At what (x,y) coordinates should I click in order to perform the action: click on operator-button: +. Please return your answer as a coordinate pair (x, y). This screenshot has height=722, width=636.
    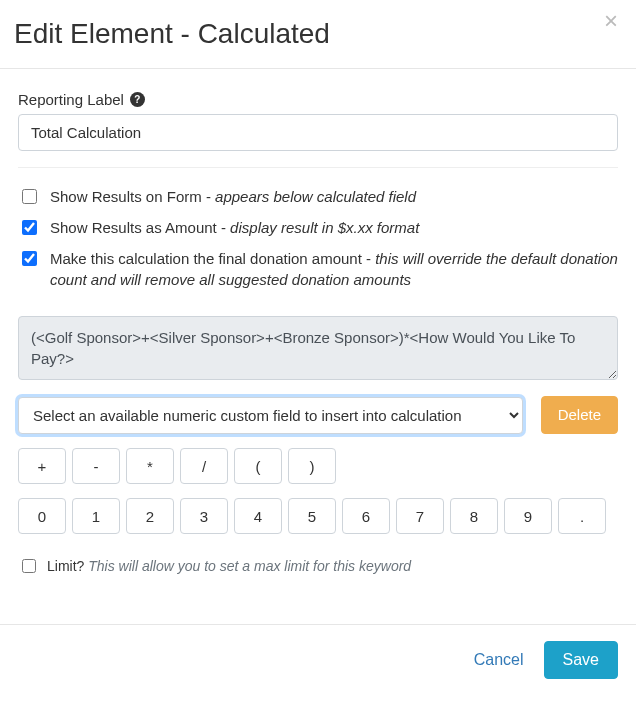
    Looking at the image, I should click on (42, 466).